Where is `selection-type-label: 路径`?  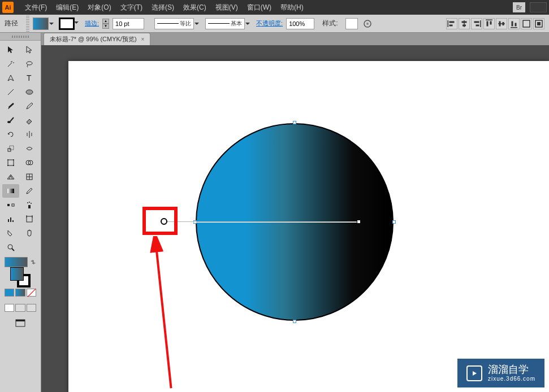 selection-type-label: 路径 is located at coordinates (14, 24).